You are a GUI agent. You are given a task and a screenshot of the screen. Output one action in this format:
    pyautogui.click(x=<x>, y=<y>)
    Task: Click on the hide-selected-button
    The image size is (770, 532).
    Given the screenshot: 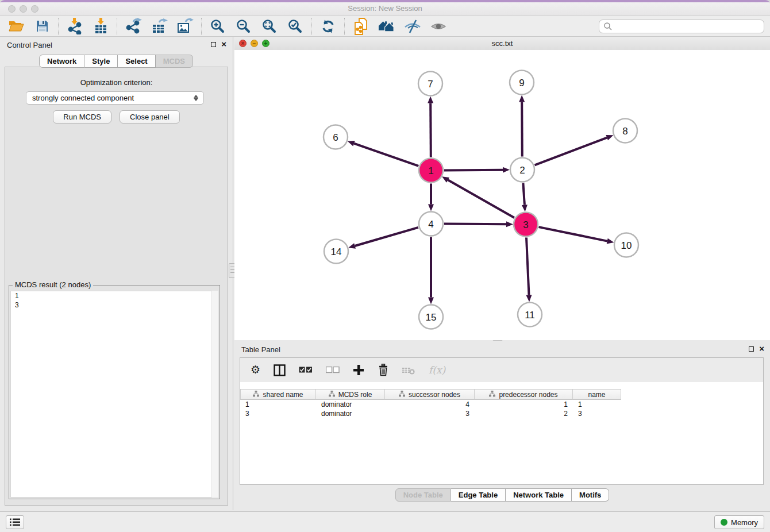 What is the action you would take?
    pyautogui.click(x=413, y=26)
    